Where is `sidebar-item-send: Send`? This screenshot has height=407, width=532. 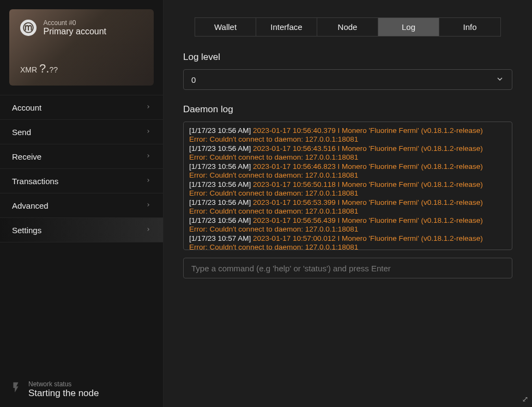
sidebar-item-send: Send is located at coordinates (82, 132).